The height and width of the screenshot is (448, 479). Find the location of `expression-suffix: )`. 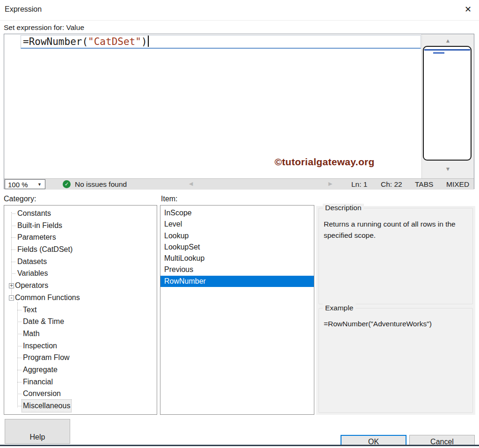

expression-suffix: ) is located at coordinates (144, 42).